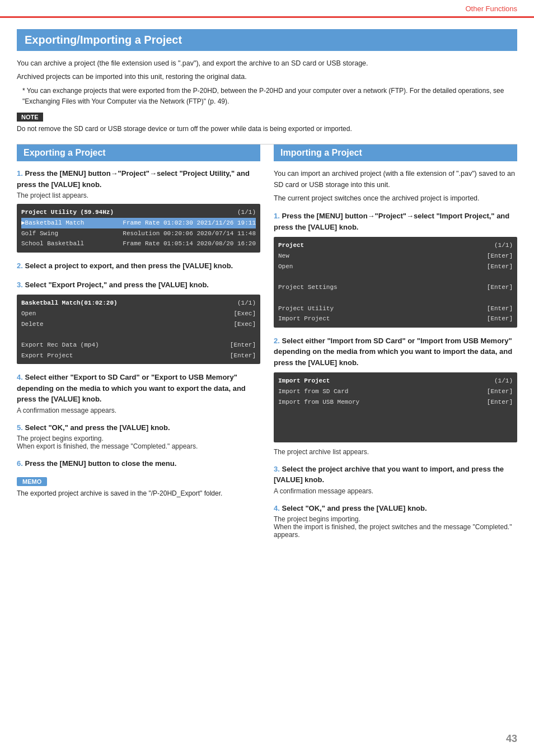 This screenshot has width=534, height=756. What do you see at coordinates (101, 464) in the screenshot?
I see `export-step-6-label: Press the [MENU] button to close the men…` at bounding box center [101, 464].